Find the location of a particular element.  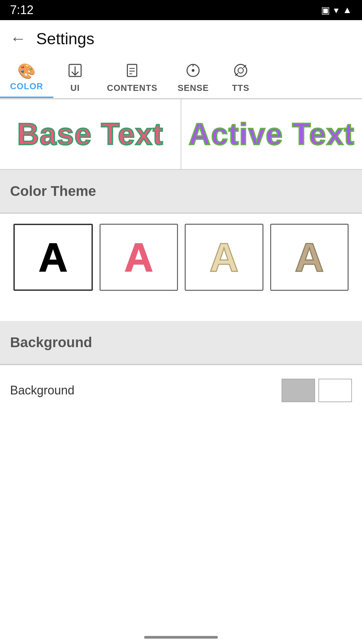

contents-tab-label: CONTENTS is located at coordinates (132, 88).